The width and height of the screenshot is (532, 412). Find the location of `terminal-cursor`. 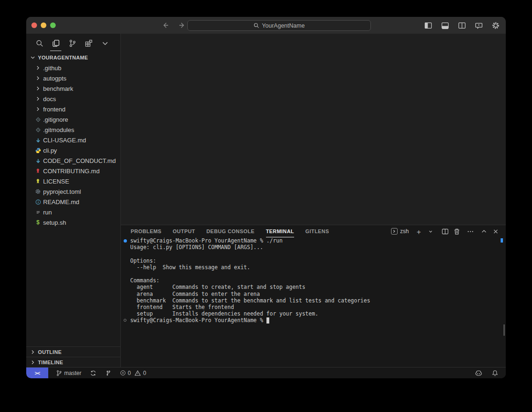

terminal-cursor is located at coordinates (268, 320).